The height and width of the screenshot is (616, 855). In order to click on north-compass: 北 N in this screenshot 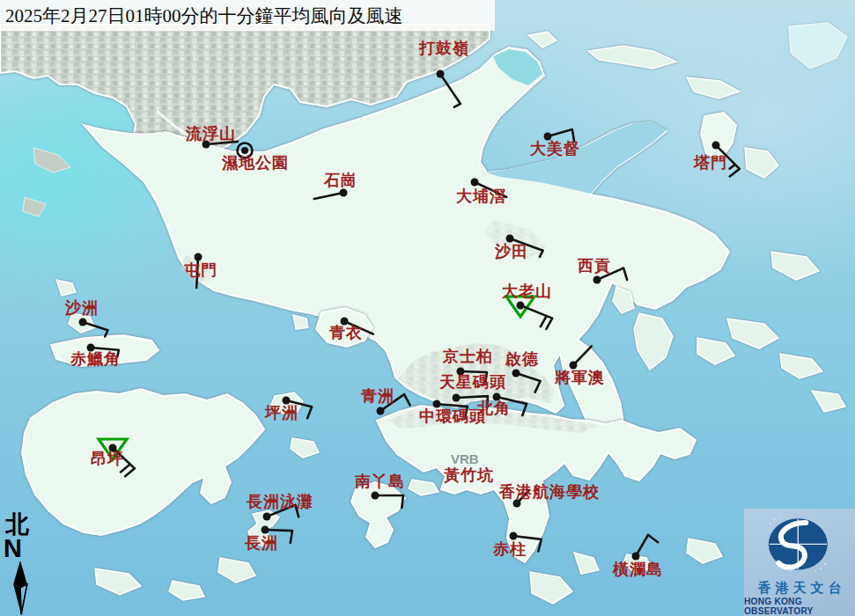, I will do `click(22, 565)`.